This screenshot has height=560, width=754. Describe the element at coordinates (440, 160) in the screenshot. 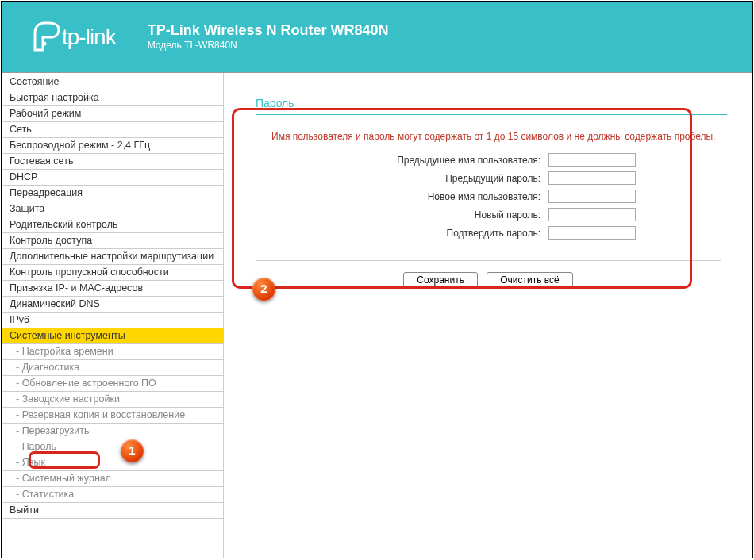

I see `label-old-user: Предыдущее имя пользователя:` at that location.